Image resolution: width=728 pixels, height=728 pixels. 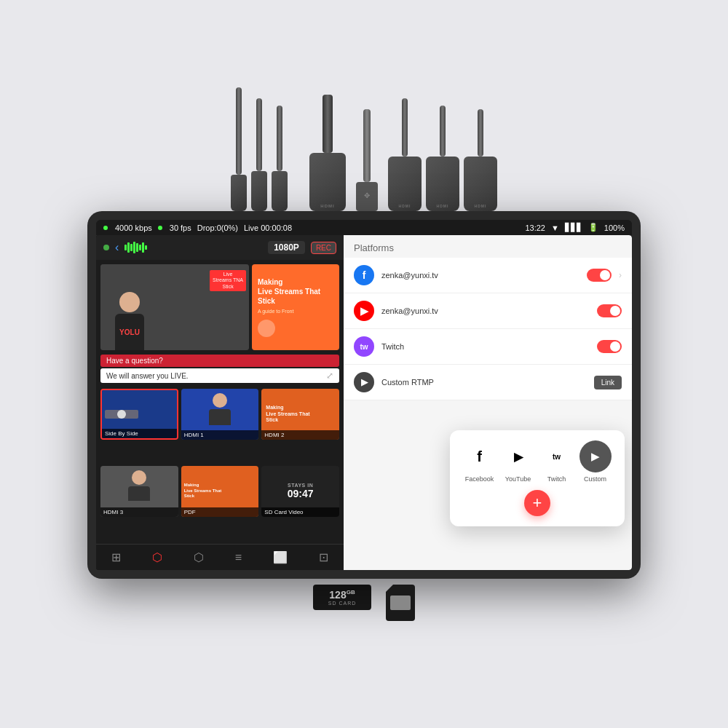 I want to click on youtube-email: zenka@yunxi.tv, so click(x=486, y=311).